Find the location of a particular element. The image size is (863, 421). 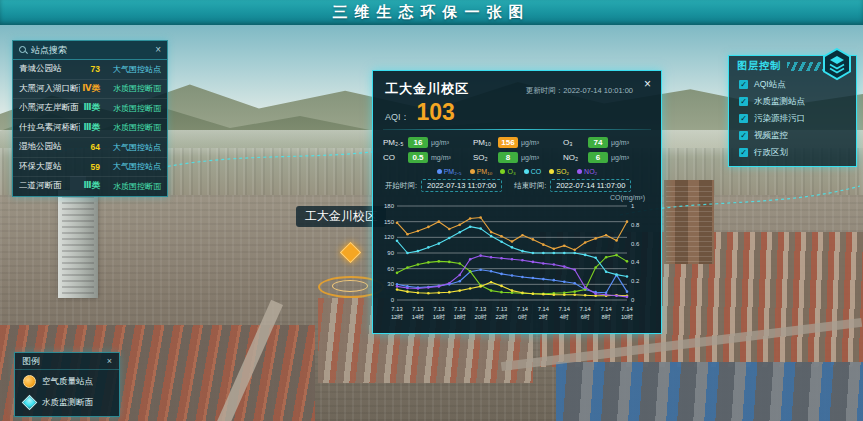

station-name: 什拉乌素河桥断面 is located at coordinates (50, 128).